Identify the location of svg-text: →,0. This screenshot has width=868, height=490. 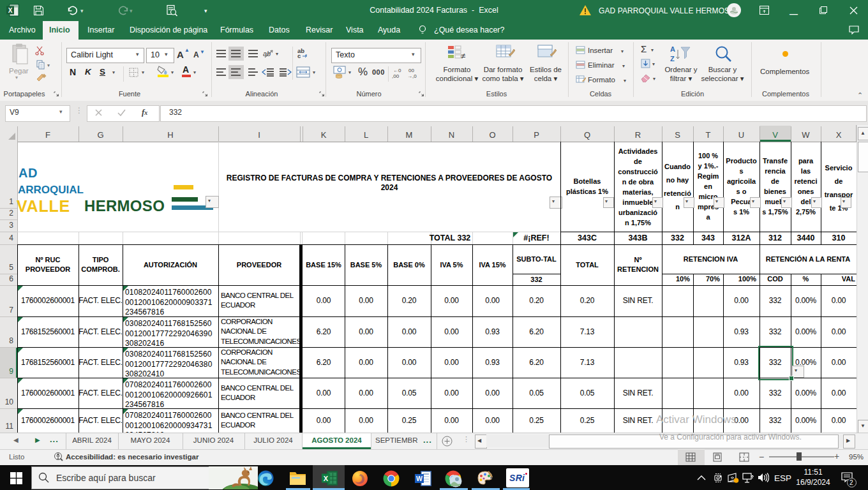
(412, 76).